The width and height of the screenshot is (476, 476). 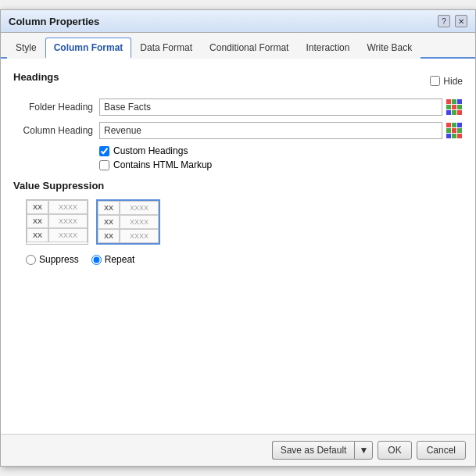 What do you see at coordinates (52, 259) in the screenshot?
I see `suppress-radio-option: Suppress` at bounding box center [52, 259].